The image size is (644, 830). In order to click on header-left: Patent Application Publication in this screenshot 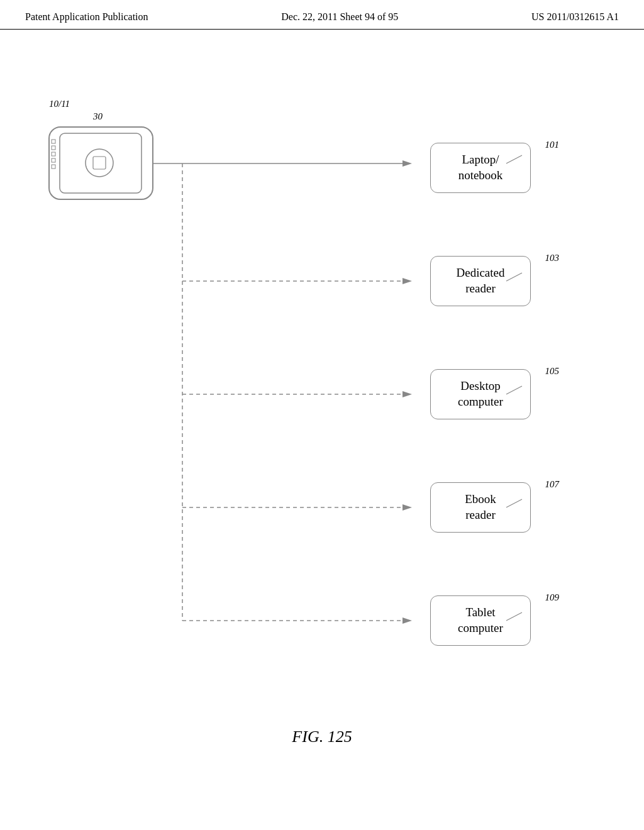, I will do `click(87, 17)`.